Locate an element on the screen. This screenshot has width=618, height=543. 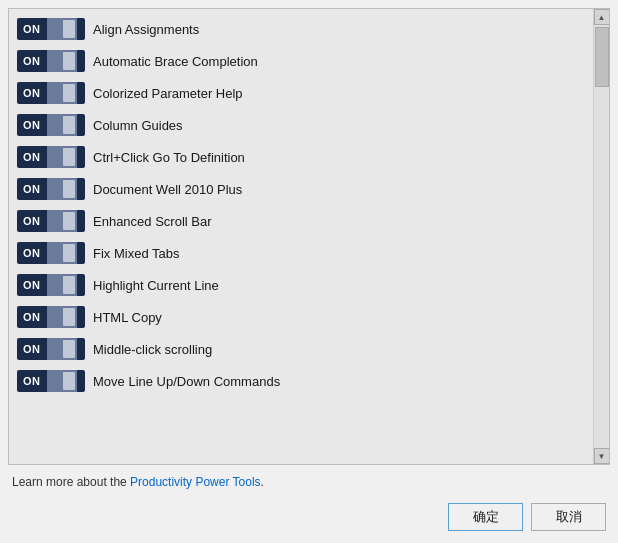
scrollbar-thumb is located at coordinates (602, 57).